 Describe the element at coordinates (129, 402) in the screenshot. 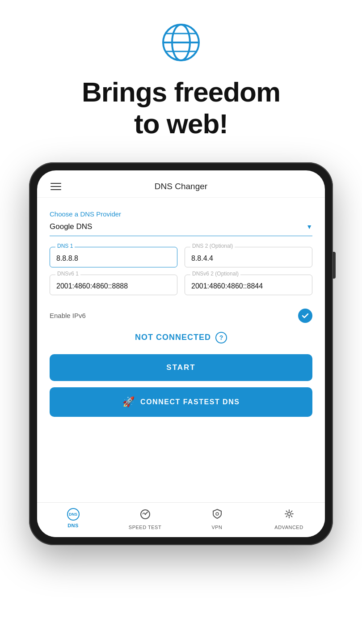

I see `rocket-icon: 🚀` at that location.